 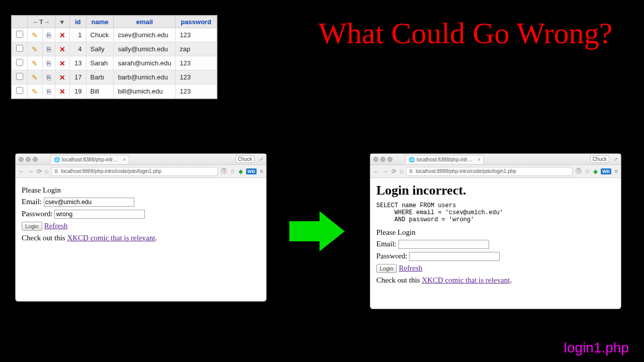 What do you see at coordinates (141, 171) in the screenshot?
I see `browser-toolbar: ← → ⟳ ⌂ 🗎 localhost:8888/php-intro/code/…` at bounding box center [141, 171].